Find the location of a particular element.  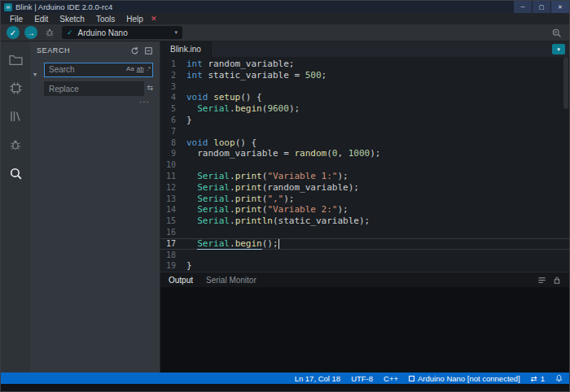

editor-actions-button: ▾ is located at coordinates (559, 49).